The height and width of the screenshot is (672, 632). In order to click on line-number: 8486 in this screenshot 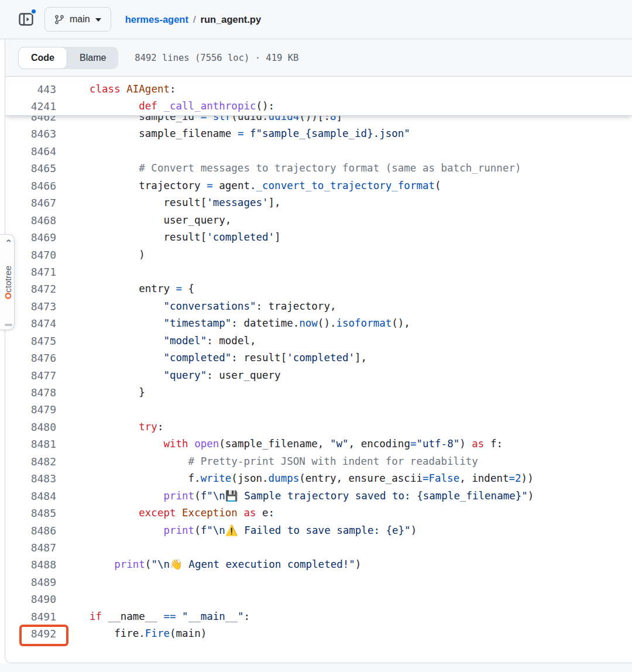, I will do `click(30, 530)`.